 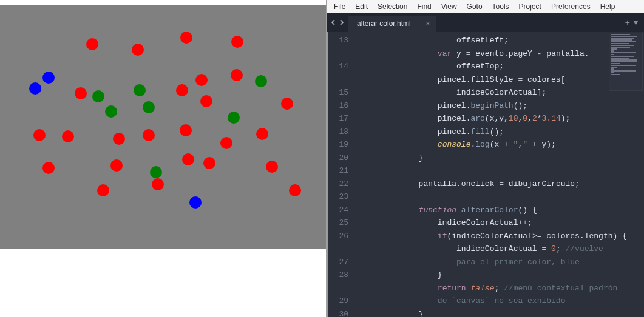 I want to click on menu-selection: Selection, so click(x=392, y=7).